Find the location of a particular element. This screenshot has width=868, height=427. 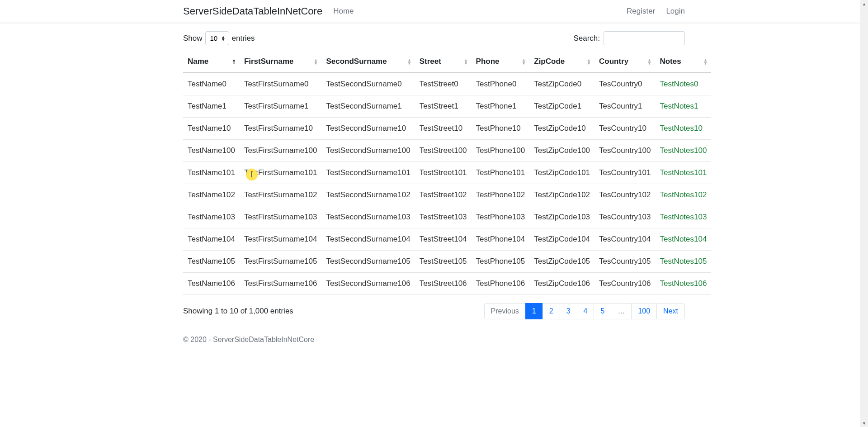

search-input is located at coordinates (644, 38).